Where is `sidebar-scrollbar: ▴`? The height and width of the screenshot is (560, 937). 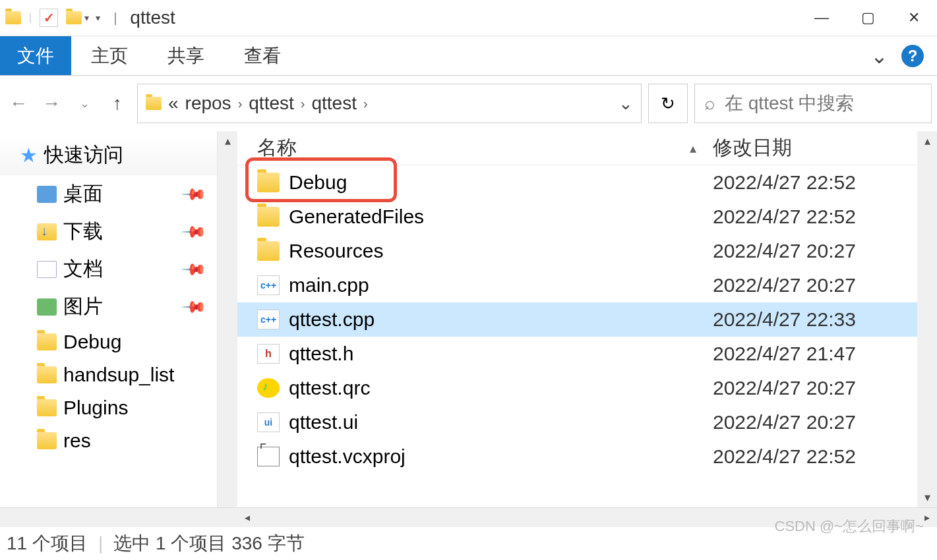
sidebar-scrollbar: ▴ is located at coordinates (227, 319).